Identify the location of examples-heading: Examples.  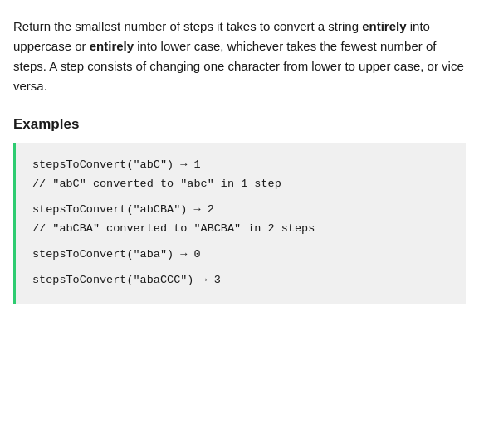
(239, 124).